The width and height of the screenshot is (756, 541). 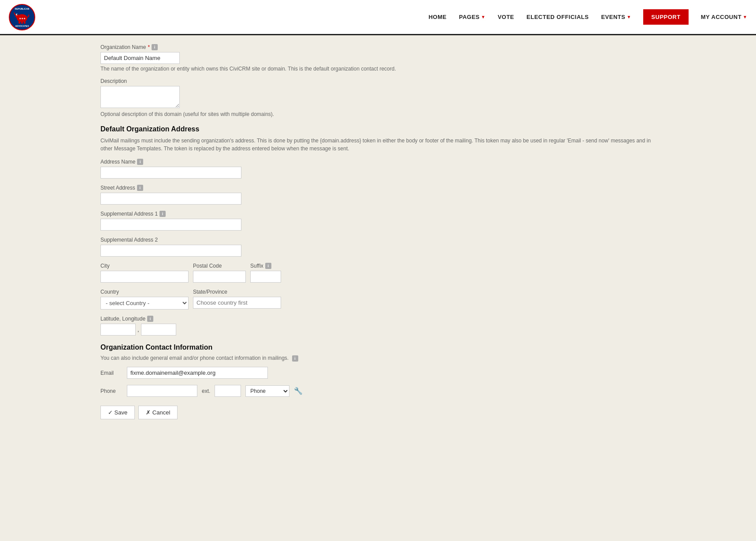 I want to click on state-field: State/Province, so click(x=237, y=299).